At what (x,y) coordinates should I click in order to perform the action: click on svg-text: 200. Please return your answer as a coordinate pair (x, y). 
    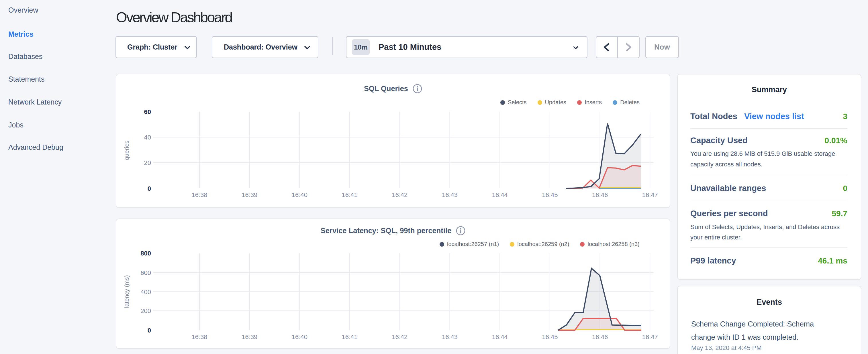
    Looking at the image, I should click on (146, 311).